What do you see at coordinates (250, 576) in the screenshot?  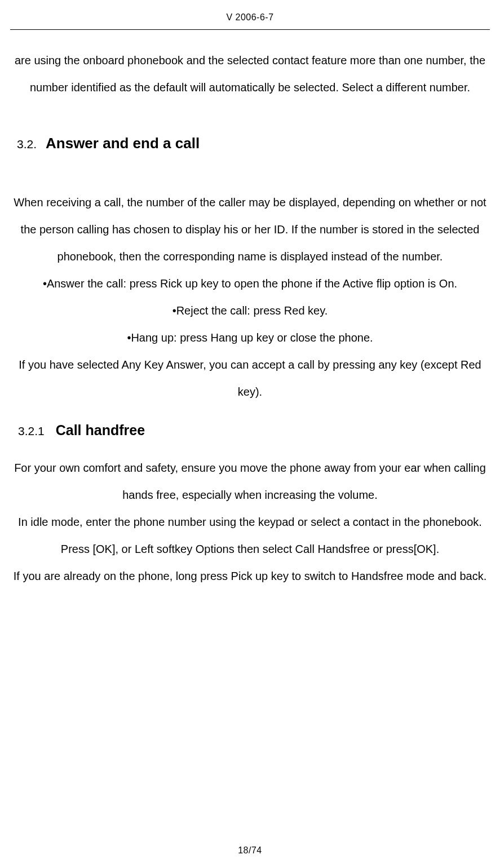 I see `section-3-2-1-paragraph-4: If you are already on the phone, long pr…` at bounding box center [250, 576].